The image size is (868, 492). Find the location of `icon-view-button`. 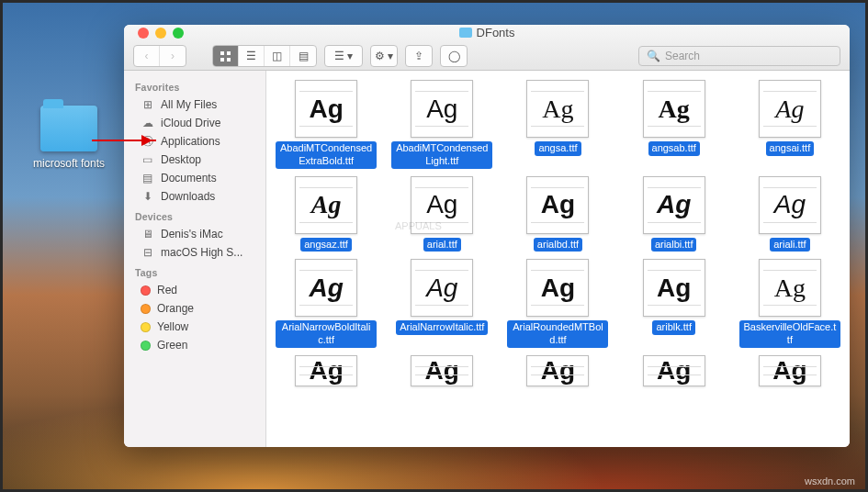

icon-view-button is located at coordinates (226, 56).